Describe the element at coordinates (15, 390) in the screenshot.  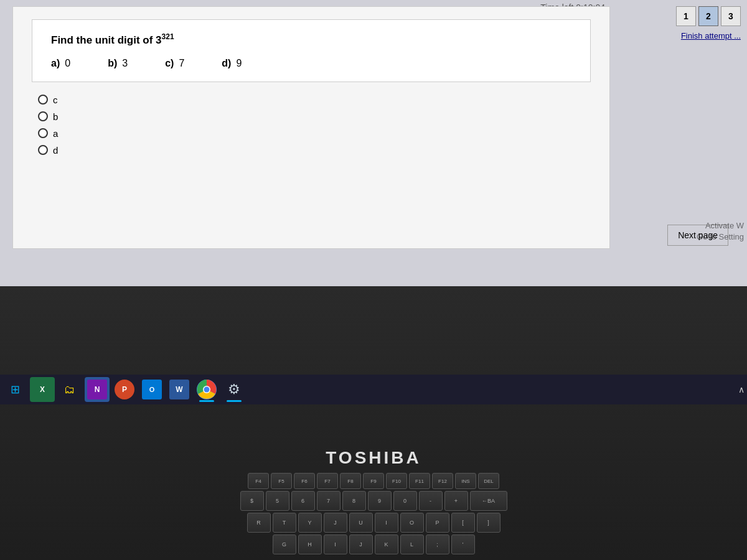
I see `windows-icon: ⊞` at that location.